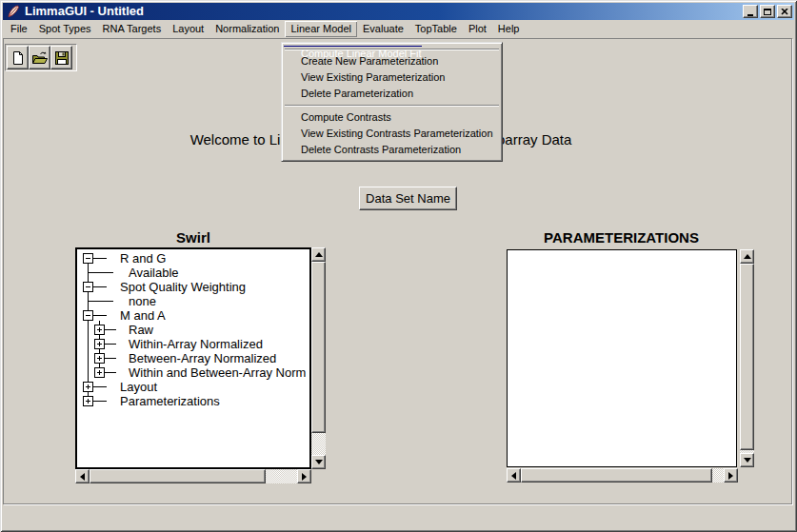  Describe the element at coordinates (19, 29) in the screenshot. I see `menu-file: File` at that location.